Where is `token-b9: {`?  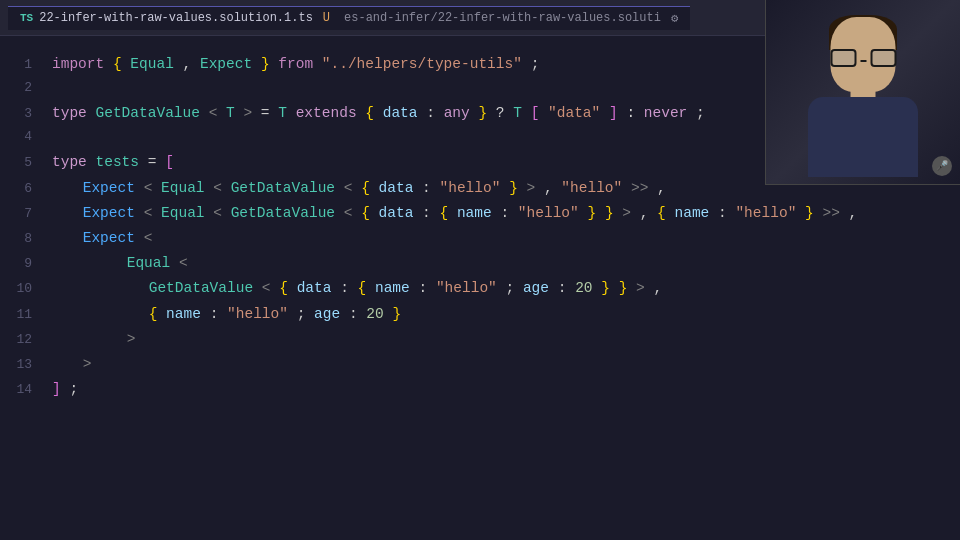 token-b9: { is located at coordinates (284, 288).